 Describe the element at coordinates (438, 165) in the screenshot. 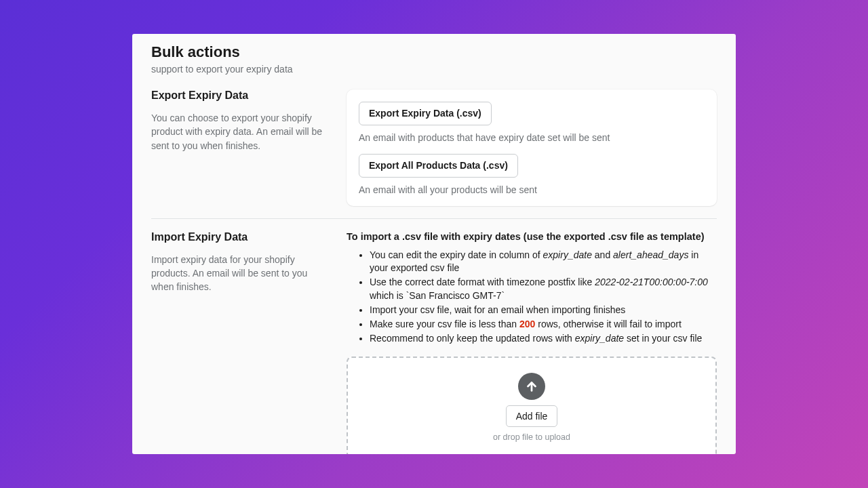

I see `export-all-button: Export All Products Data (.csv)` at that location.